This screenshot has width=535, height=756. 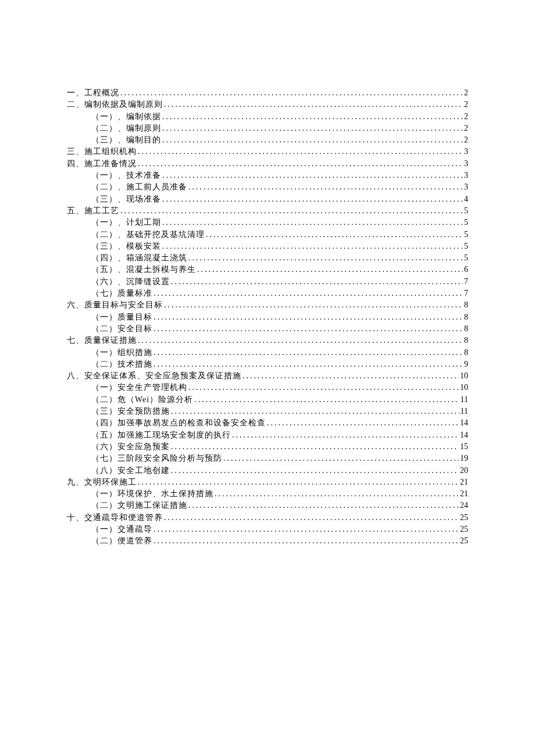 I want to click on toc-entry-title: （四）加强事故易发点的检查和设备安全检查, so click(x=179, y=423).